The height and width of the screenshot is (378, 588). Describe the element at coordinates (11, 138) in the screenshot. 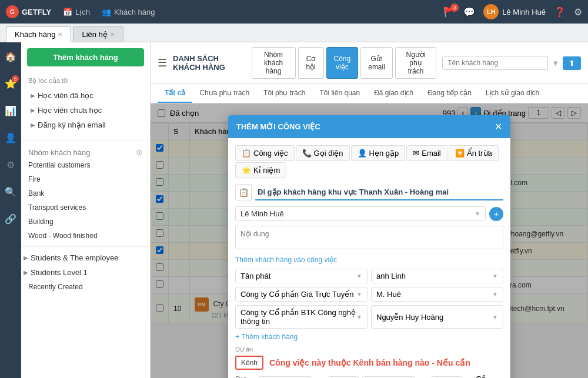

I see `sidebar-icon-users: 👤` at that location.